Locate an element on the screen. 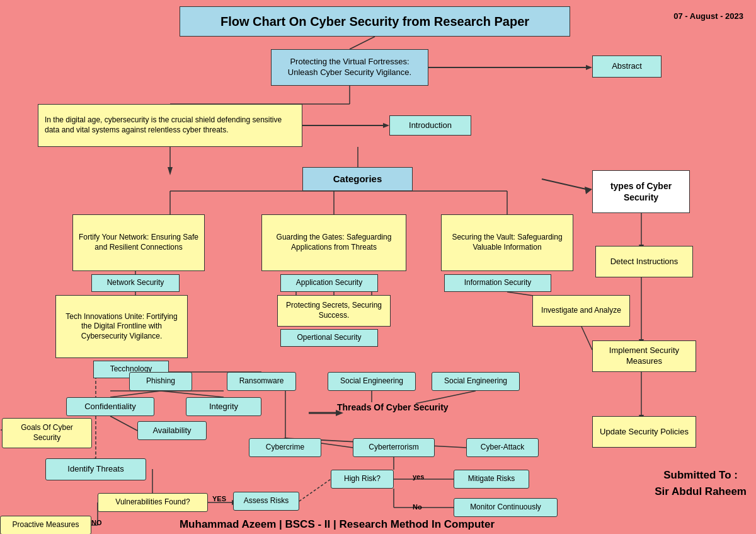 This screenshot has height=534, width=756. threads-label: Threads Of Cyber Security is located at coordinates (413, 414).